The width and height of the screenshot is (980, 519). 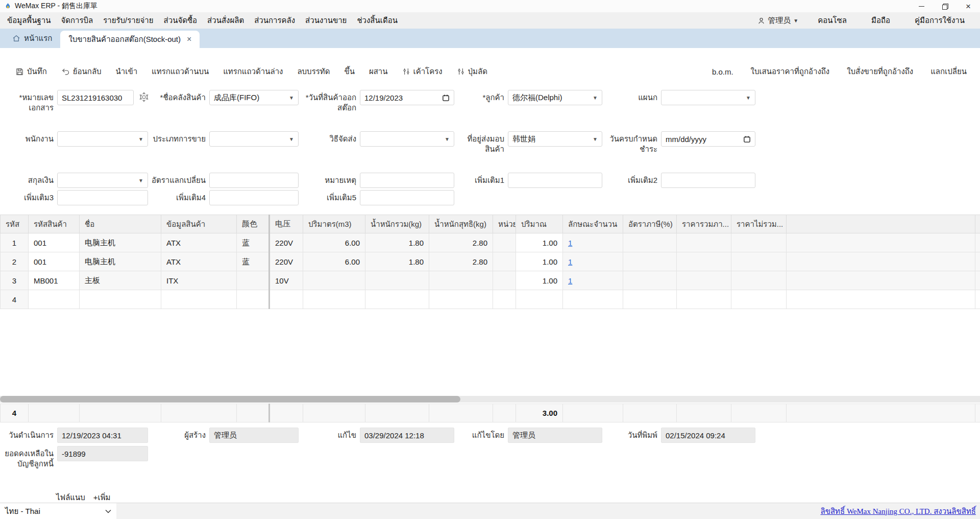 What do you see at coordinates (253, 243) in the screenshot?
I see `table-cell: 蓝` at bounding box center [253, 243].